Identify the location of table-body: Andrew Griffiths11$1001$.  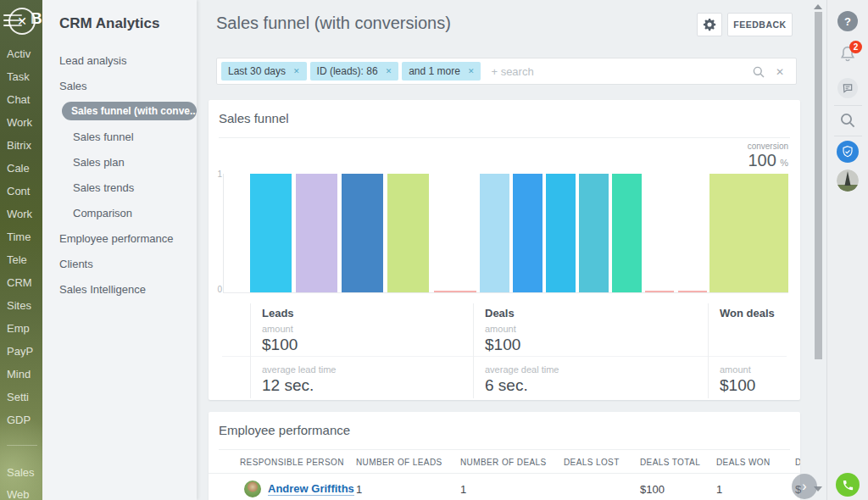
(520, 487).